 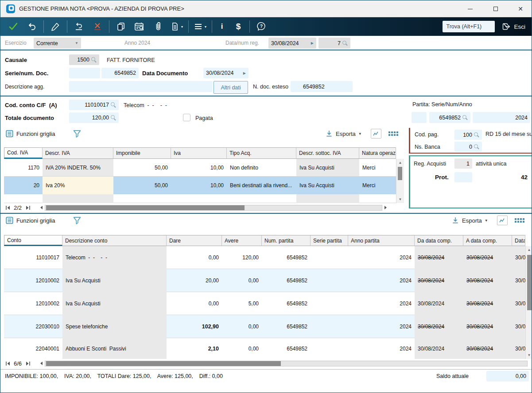 I want to click on partita-anno-field: 2024, so click(x=501, y=118).